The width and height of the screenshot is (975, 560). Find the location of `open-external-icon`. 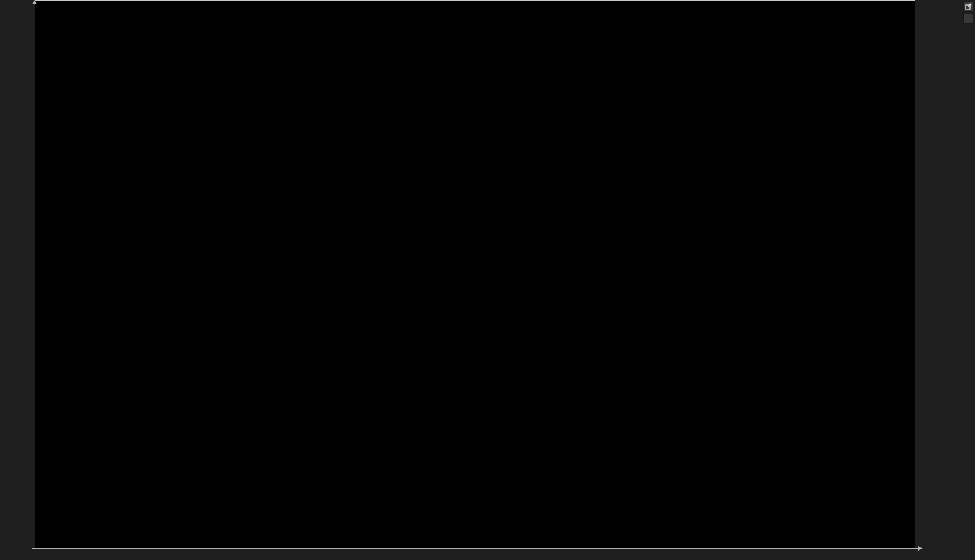

open-external-icon is located at coordinates (968, 7).